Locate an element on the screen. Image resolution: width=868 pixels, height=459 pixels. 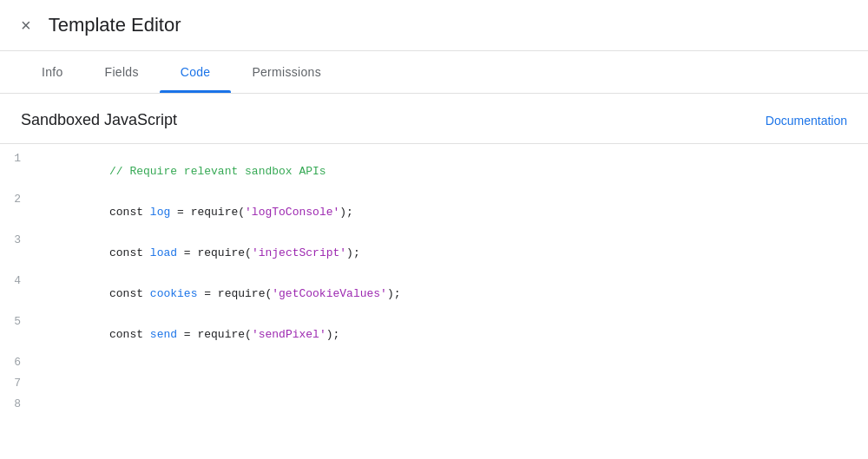
line-content-3: const load = require('injectScript'); is located at coordinates (451, 253).